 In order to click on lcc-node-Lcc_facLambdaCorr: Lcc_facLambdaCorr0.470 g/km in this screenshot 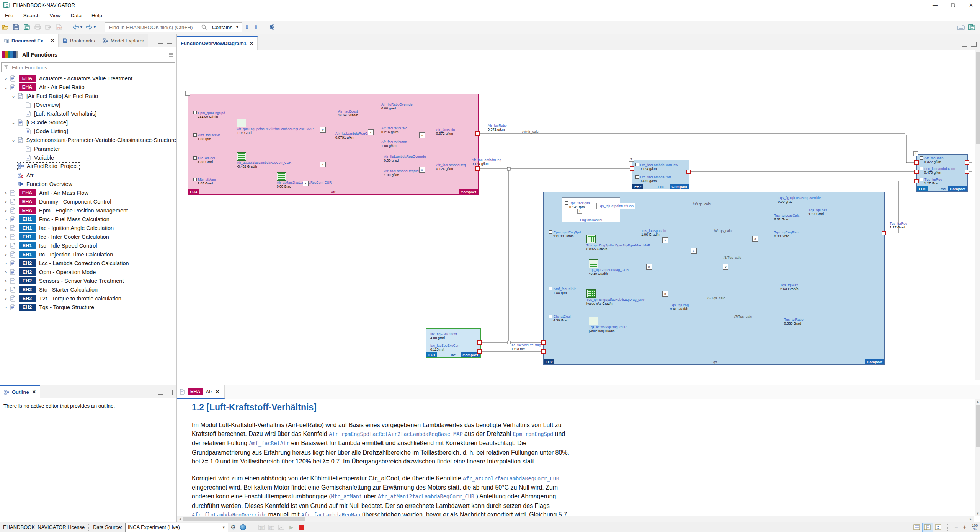, I will do `click(653, 179)`.